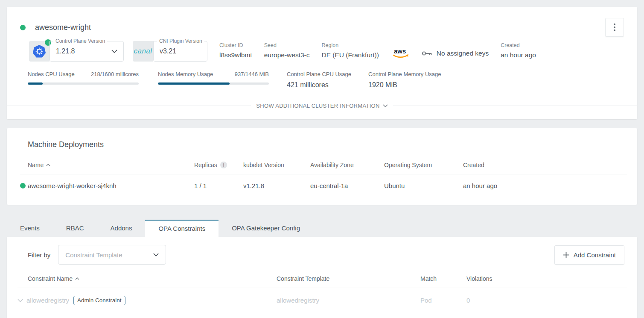 This screenshot has width=644, height=318. Describe the element at coordinates (48, 300) in the screenshot. I see `constraint-name: allowedregistry` at that location.